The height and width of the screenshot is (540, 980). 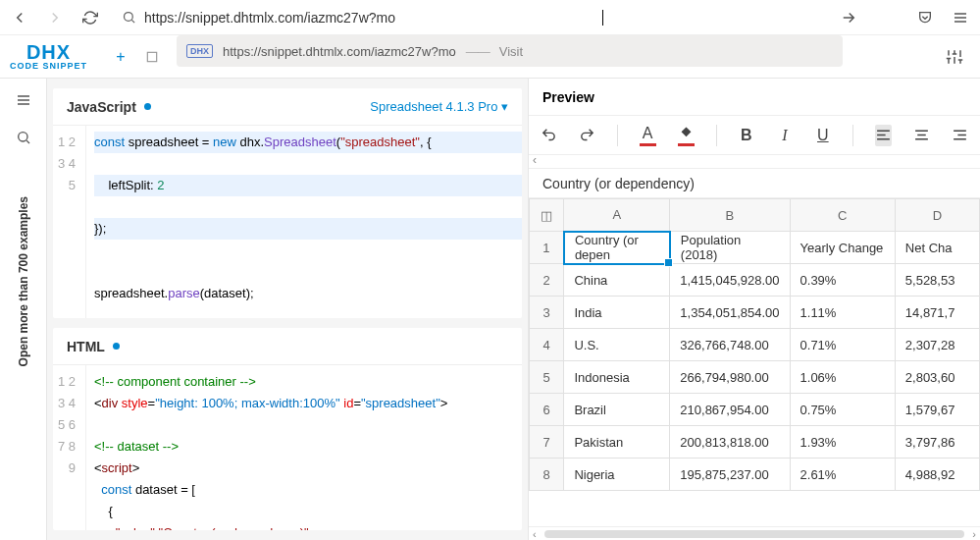 What do you see at coordinates (842, 216) in the screenshot?
I see `col-header-c: C` at bounding box center [842, 216].